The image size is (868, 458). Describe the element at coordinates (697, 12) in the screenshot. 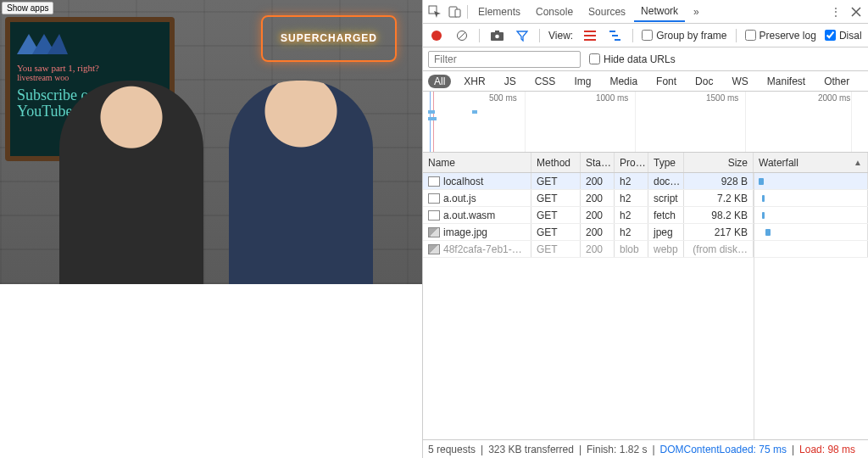

I see `tab-overflow: »` at that location.